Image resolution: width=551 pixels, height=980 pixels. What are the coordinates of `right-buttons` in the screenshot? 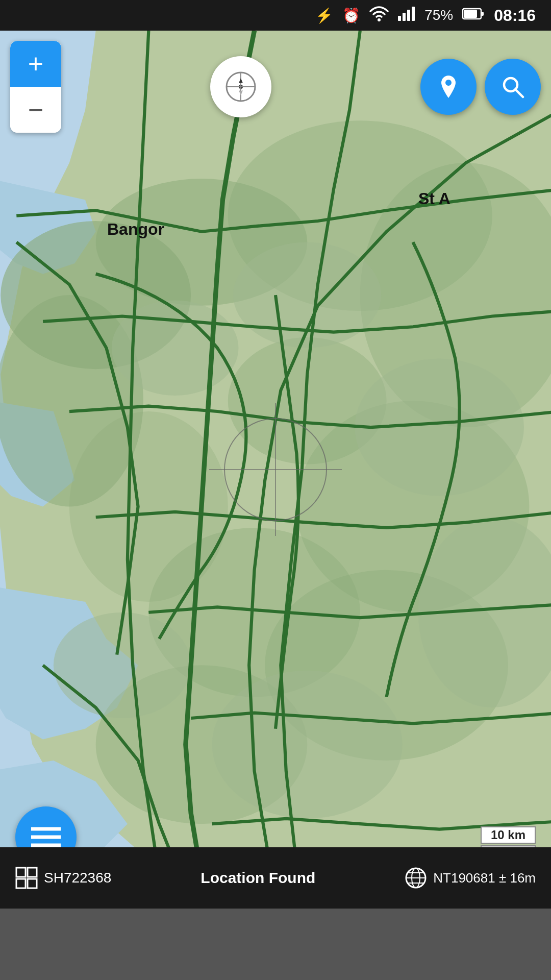 It's located at (481, 87).